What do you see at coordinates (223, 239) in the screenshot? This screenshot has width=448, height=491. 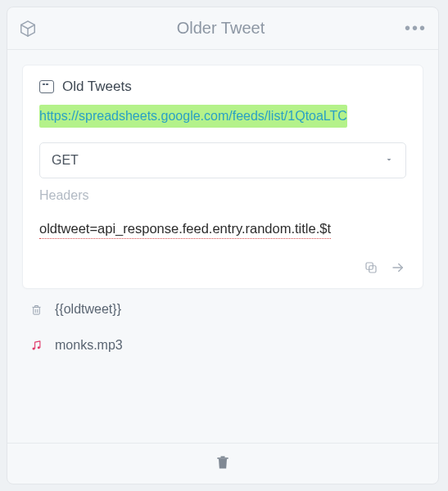 I see `expression-field: oldtweet=api_response.feed.entry.random.…` at bounding box center [223, 239].